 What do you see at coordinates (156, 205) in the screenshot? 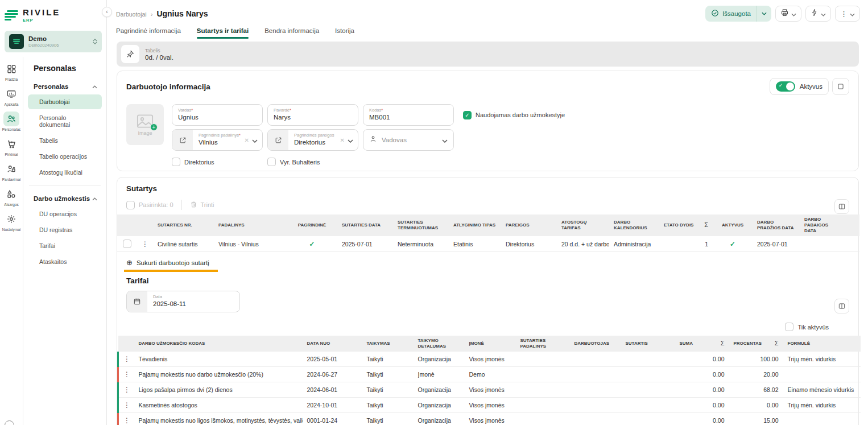
I see `selected-count: Pasirinkta: 0` at bounding box center [156, 205].